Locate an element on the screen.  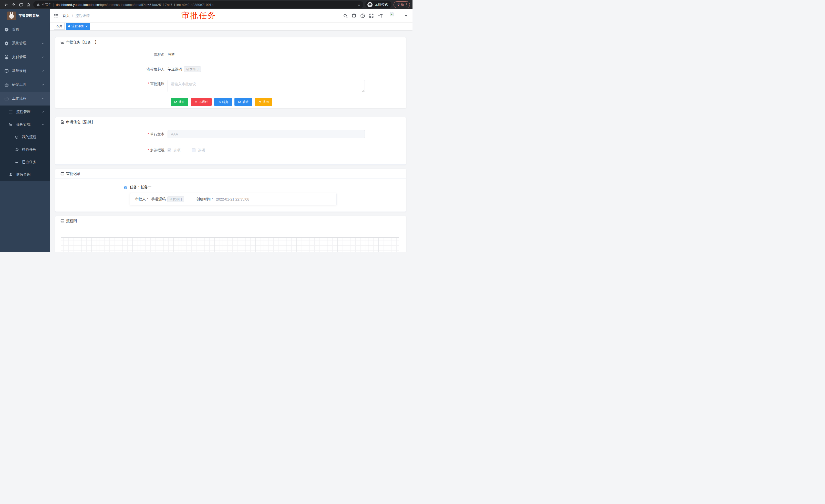
checkbox-checked-icon is located at coordinates (169, 150).